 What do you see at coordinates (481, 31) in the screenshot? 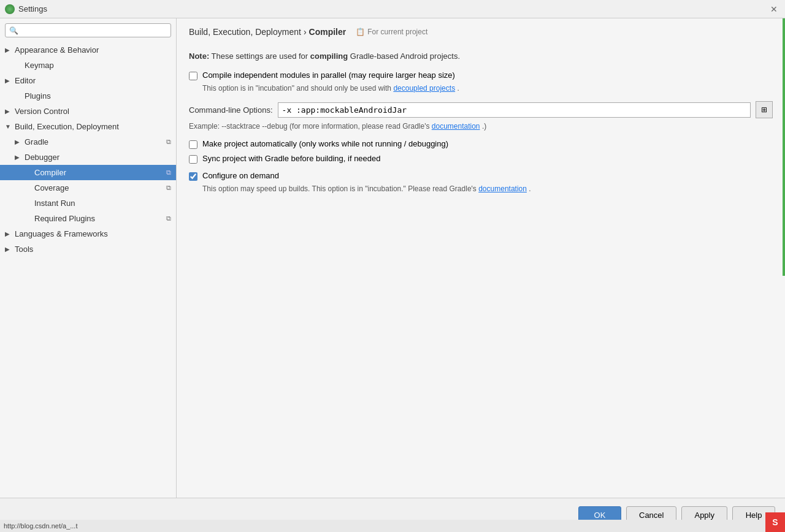
I see `panel-header: Build, Execution, Deployment › Compiler …` at bounding box center [481, 31].